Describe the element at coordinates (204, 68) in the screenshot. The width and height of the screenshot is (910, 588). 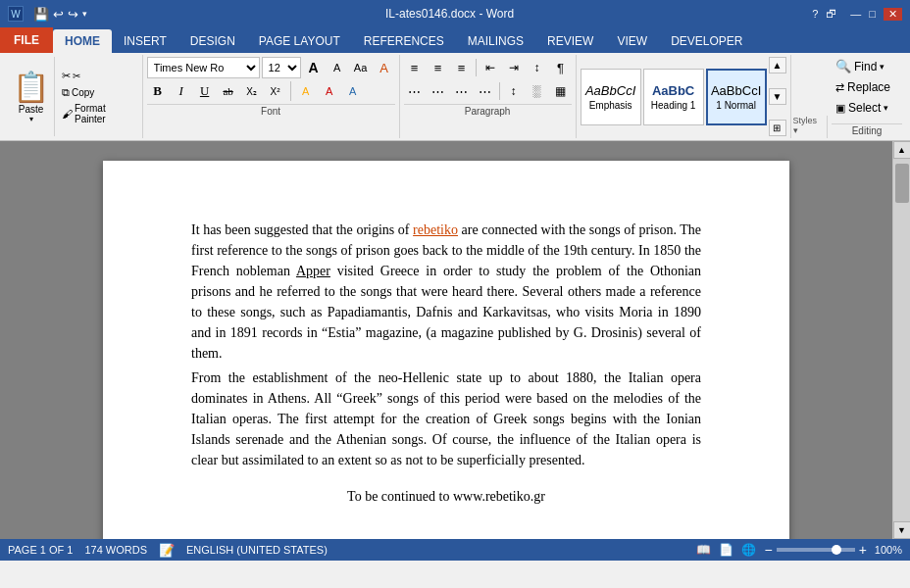
I see `font-name-select: Times New Ro` at that location.